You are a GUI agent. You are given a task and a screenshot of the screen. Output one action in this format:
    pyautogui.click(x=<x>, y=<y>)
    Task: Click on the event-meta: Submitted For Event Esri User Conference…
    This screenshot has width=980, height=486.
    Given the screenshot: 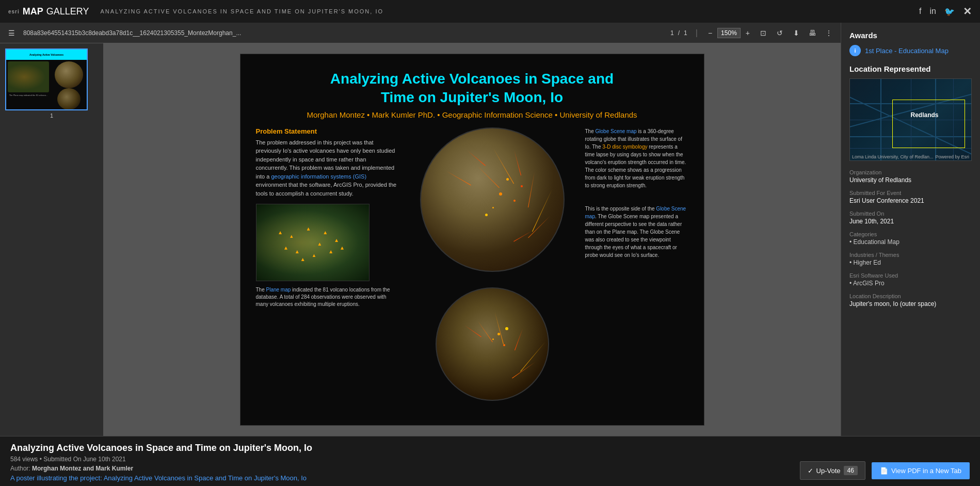 What is the action you would take?
    pyautogui.click(x=910, y=197)
    